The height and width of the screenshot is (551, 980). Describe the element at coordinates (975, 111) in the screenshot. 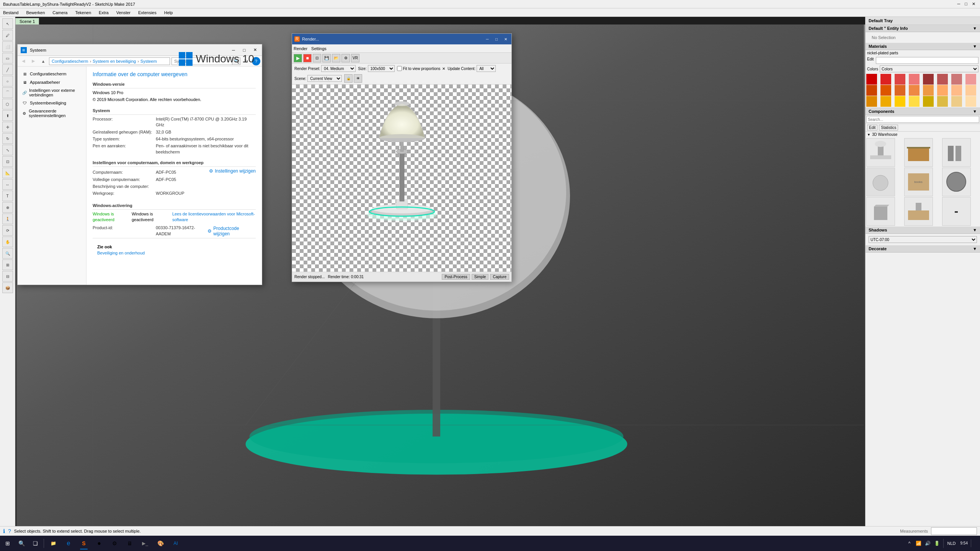

I see `components-collapse: ▼` at that location.